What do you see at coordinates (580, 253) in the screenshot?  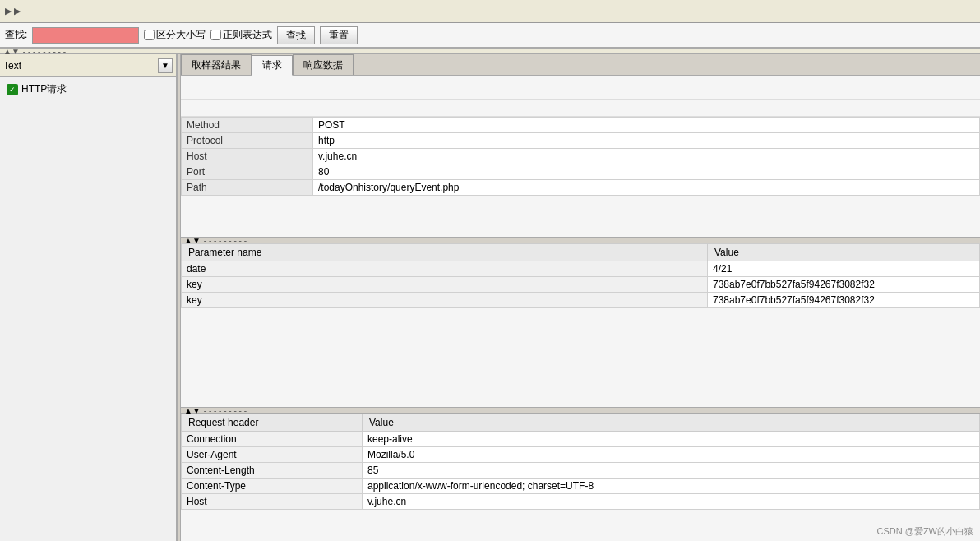 I see `params-header-row: Parameter name Value` at bounding box center [580, 253].